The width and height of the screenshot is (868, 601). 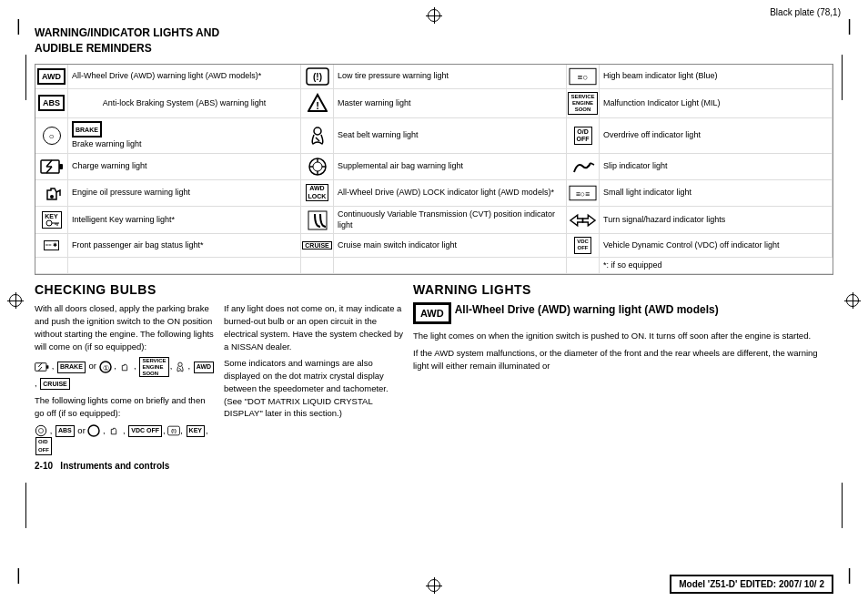 I want to click on abs-desc: Anti-lock Braking System (ABS) warning l…, so click(x=185, y=104).